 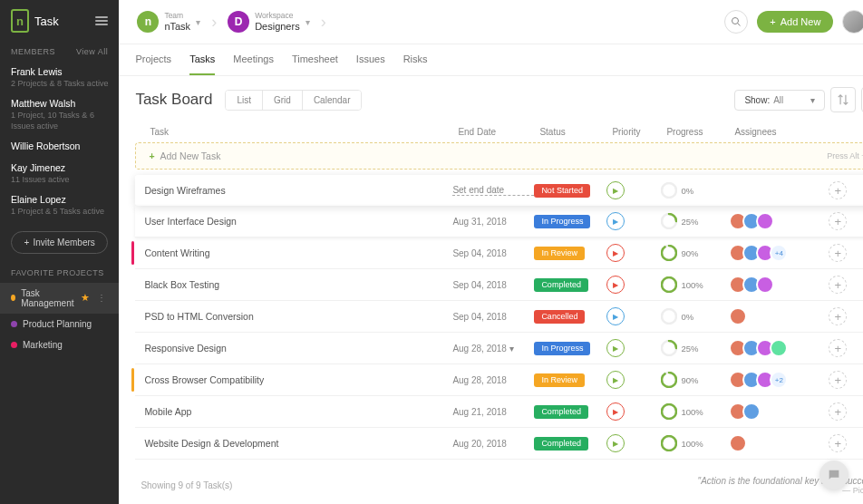 I want to click on task-row: Cross Browser Compatibility Aug 28, 2018…, so click(x=499, y=381).